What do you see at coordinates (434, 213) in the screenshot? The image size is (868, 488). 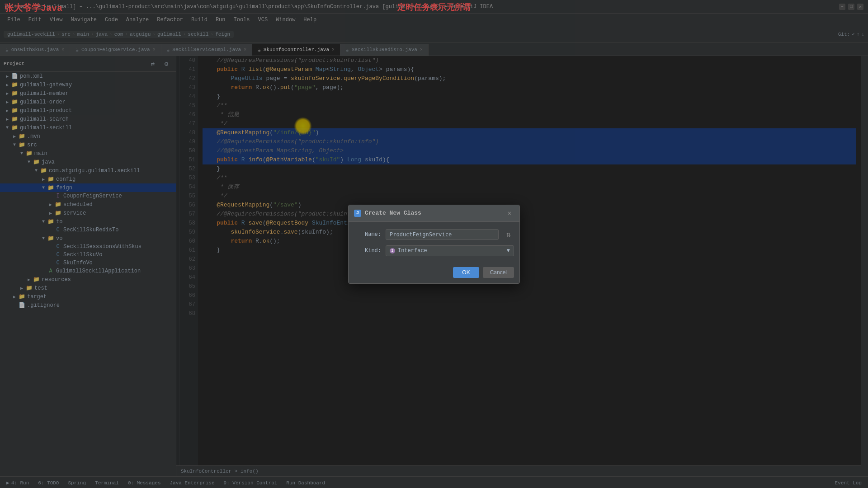 I see `dialog-title-bar: J Create New Class ✕` at bounding box center [434, 213].